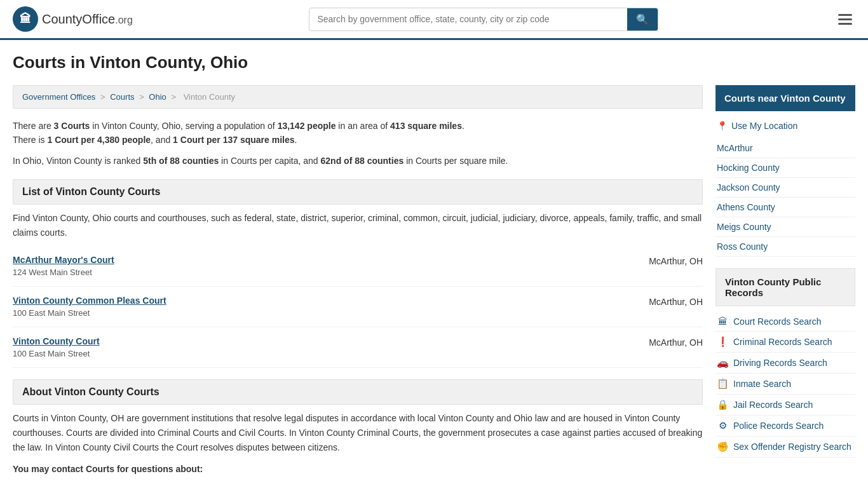  What do you see at coordinates (785, 98) in the screenshot?
I see `nearby-title: Courts near Vinton County` at bounding box center [785, 98].